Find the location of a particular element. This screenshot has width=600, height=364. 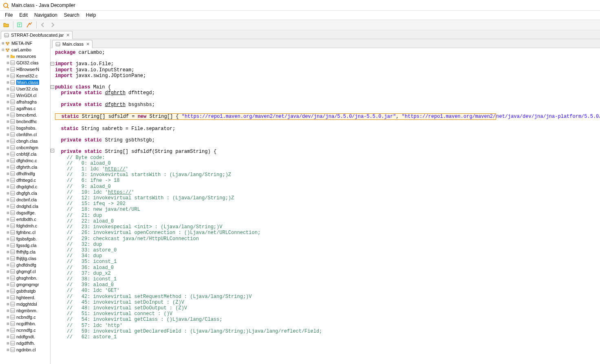

tree-item: ⊞010fdghdmh.c is located at coordinates (25, 226).